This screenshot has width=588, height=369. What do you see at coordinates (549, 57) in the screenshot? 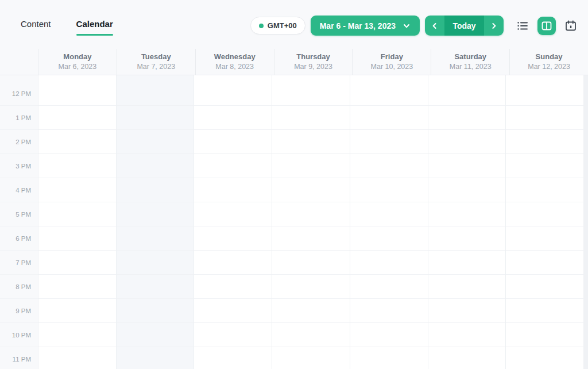
I see `day-name: Sunday` at bounding box center [549, 57].